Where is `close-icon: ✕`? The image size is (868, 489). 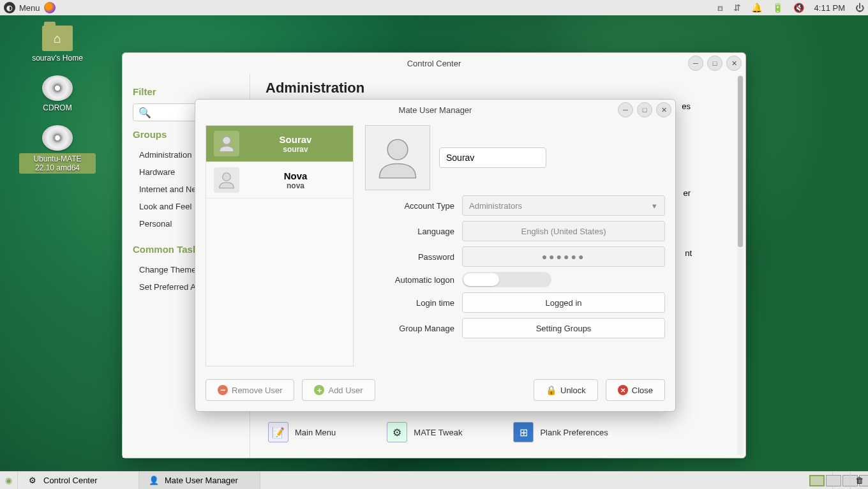
close-icon: ✕ is located at coordinates (623, 390).